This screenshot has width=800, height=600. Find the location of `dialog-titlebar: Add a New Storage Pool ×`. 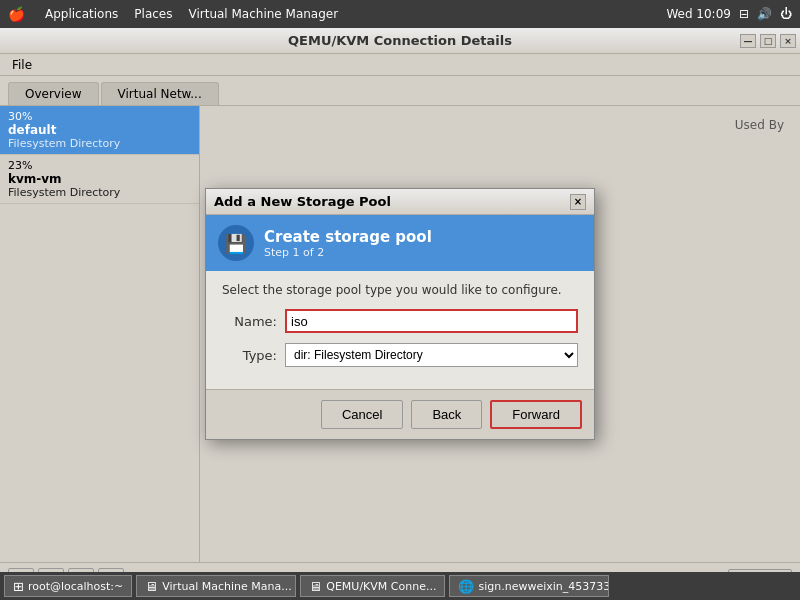

dialog-titlebar: Add a New Storage Pool × is located at coordinates (400, 202).